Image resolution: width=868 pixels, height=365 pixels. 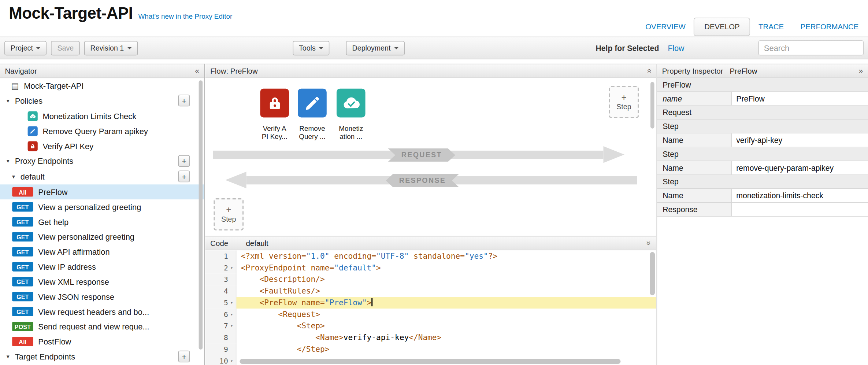 I want to click on tab-trace: TRACE, so click(x=771, y=27).